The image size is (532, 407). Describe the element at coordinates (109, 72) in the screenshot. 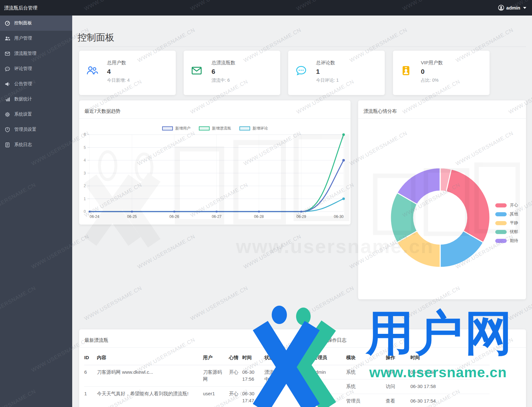

I see `stat-value: 4` at that location.